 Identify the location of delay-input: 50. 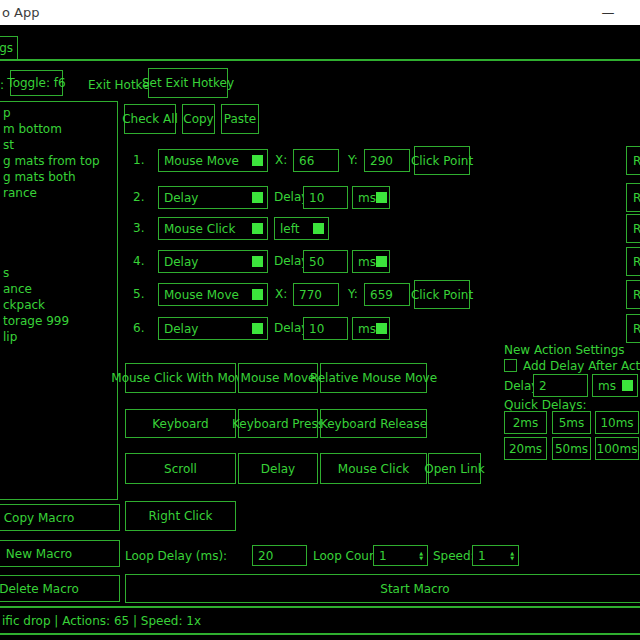
(326, 262).